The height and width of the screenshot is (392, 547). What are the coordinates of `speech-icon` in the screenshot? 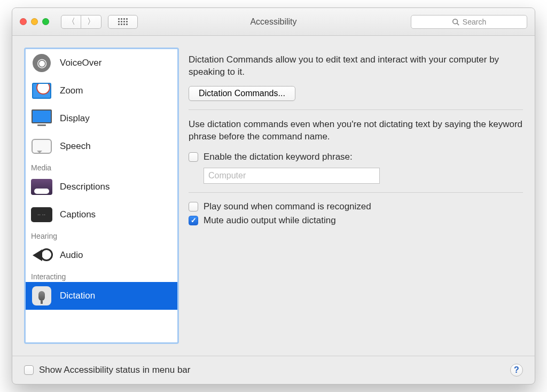 It's located at (42, 146).